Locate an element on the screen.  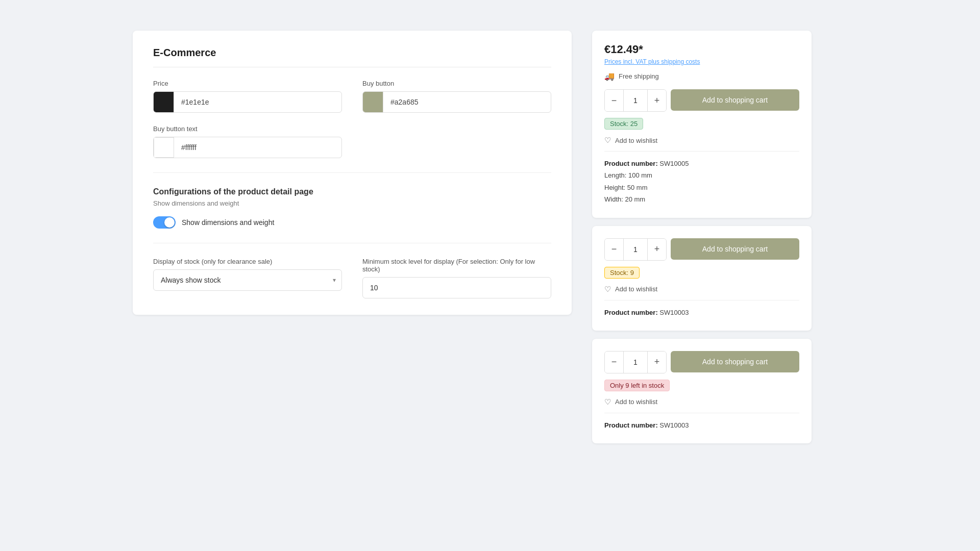
product-1-wishlist-label: Add to wishlist is located at coordinates (636, 141).